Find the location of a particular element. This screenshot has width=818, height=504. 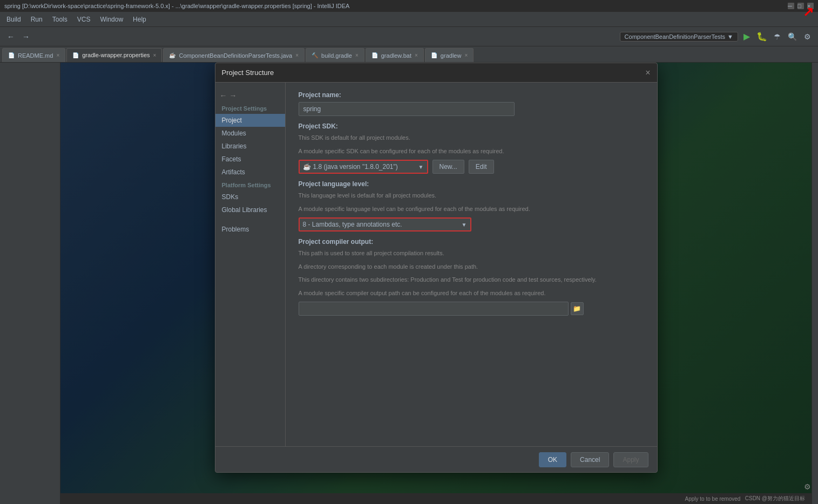

lang-level-dropdown: 8 - Lambdas, type annotations etc. ▼ is located at coordinates (385, 224).